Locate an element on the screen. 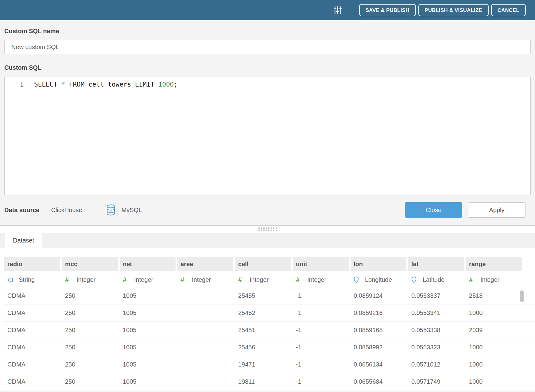  topbar: SAVE & PUBLISH PUBLISH & VISUALIZE CANCE… is located at coordinates (268, 10).